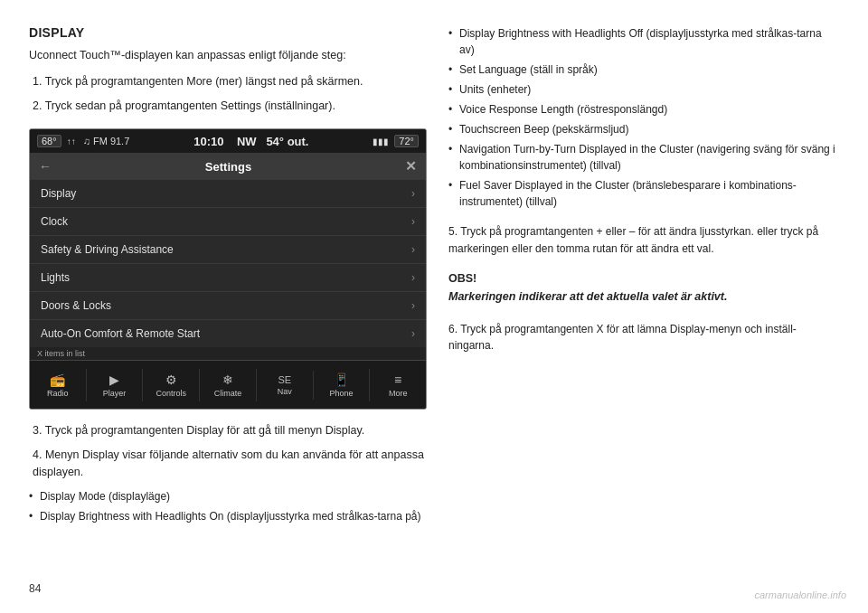  Describe the element at coordinates (228, 56) in the screenshot. I see `intro-text: Uconnect Touch™-displayen kan anpassas e…` at that location.